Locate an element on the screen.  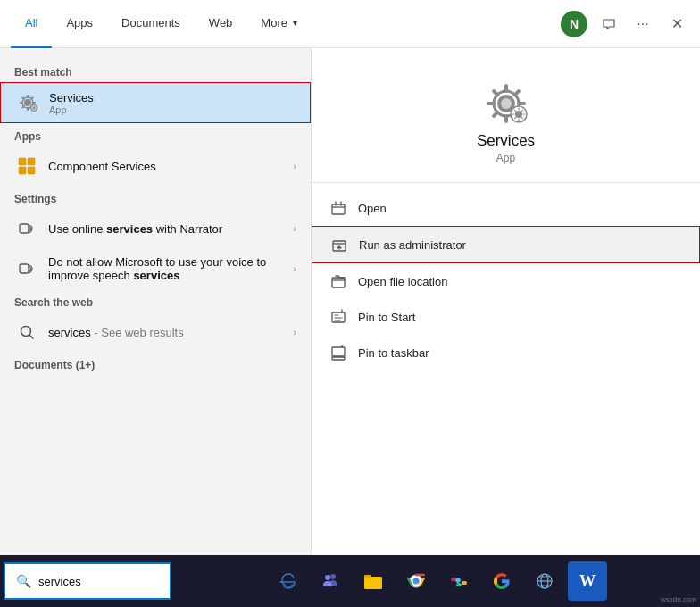
narrator-icon is located at coordinates (27, 229).